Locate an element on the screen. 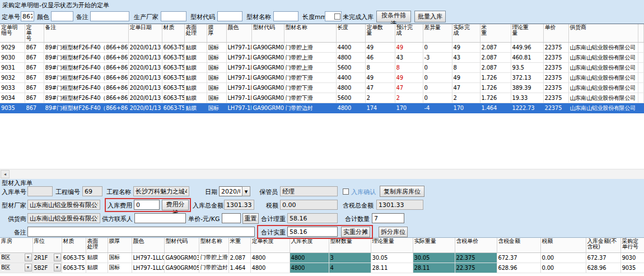  inbound-remark-input is located at coordinates (141, 232).